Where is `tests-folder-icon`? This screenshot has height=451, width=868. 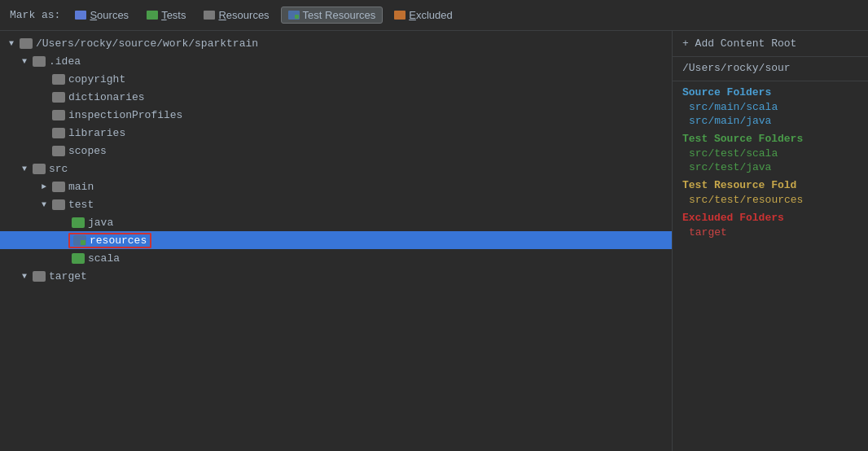 tests-folder-icon is located at coordinates (152, 15).